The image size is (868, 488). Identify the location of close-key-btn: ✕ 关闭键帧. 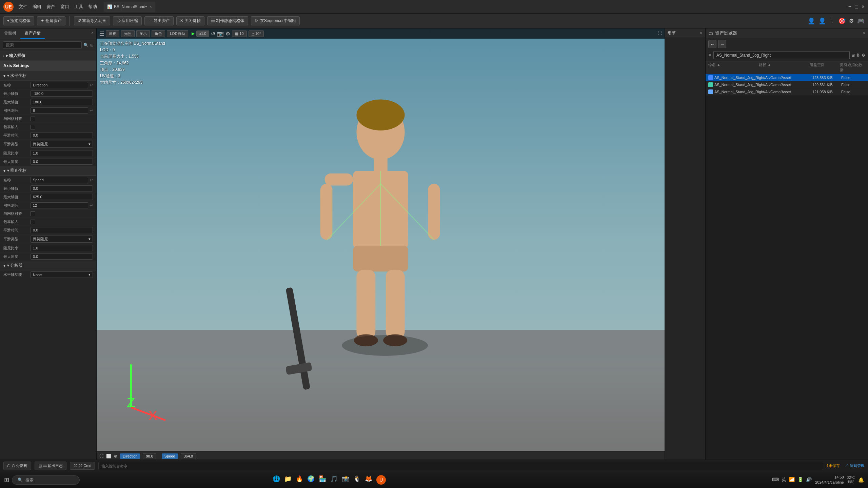
(191, 21).